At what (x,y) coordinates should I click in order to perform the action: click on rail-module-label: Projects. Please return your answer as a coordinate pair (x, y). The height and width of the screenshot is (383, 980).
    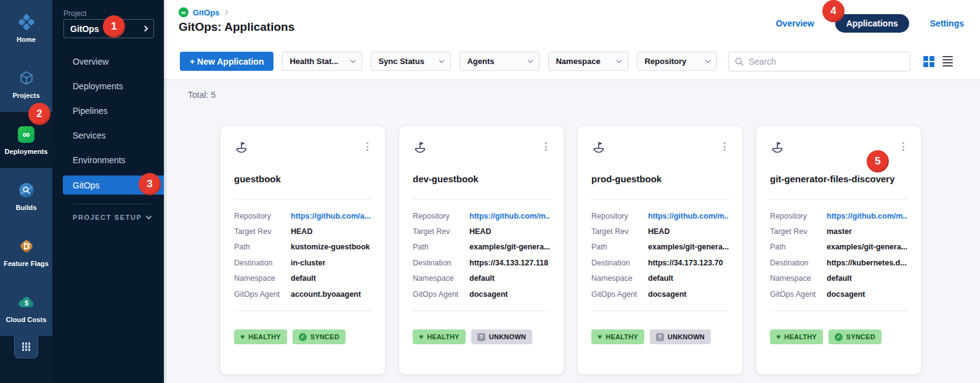
    Looking at the image, I should click on (26, 95).